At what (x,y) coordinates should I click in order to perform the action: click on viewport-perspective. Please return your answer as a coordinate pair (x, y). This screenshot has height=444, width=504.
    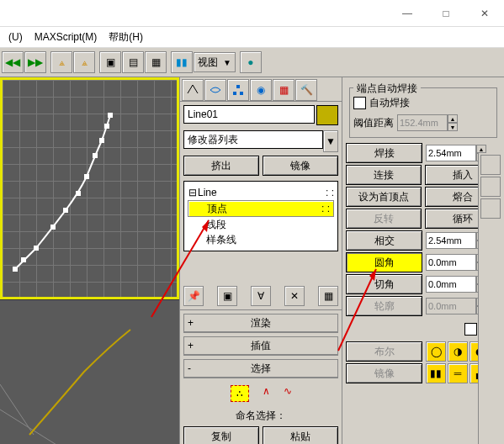
    Looking at the image, I should click on (89, 372).